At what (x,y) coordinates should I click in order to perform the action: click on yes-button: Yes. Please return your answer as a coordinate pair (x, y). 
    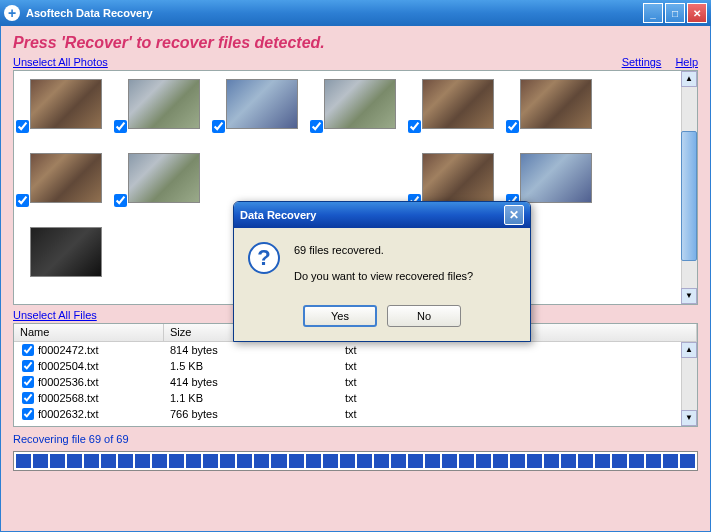
    Looking at the image, I should click on (340, 316).